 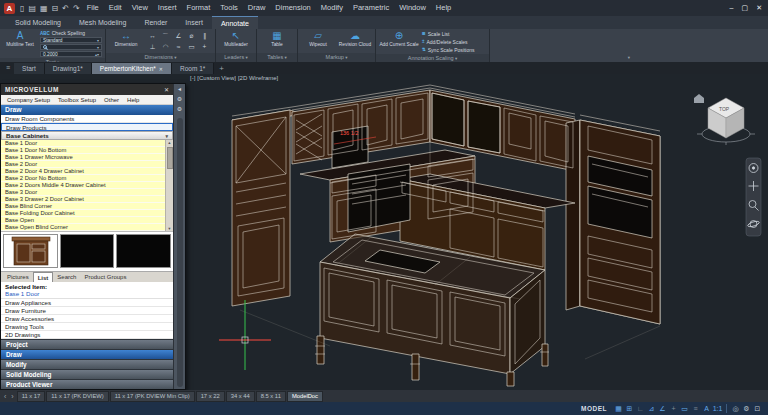 I want to click on menu-view: View, so click(x=140, y=8).